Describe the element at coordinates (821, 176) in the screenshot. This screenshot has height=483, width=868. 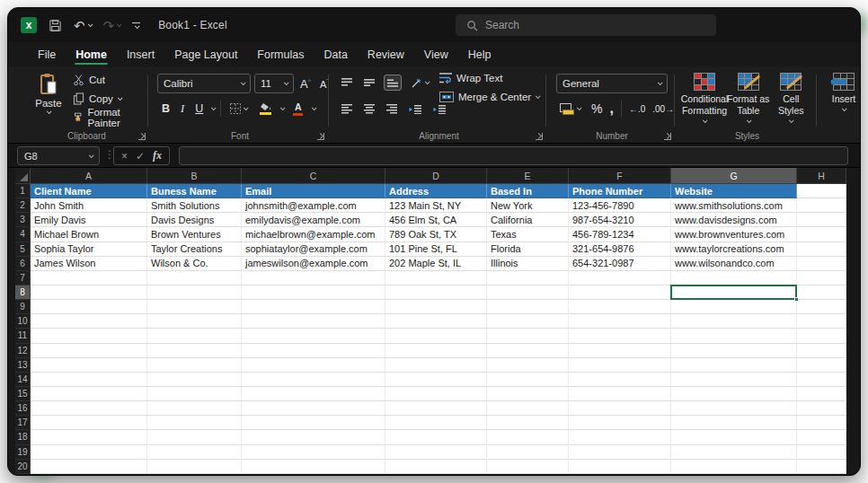
I see `column-header-H: H` at that location.